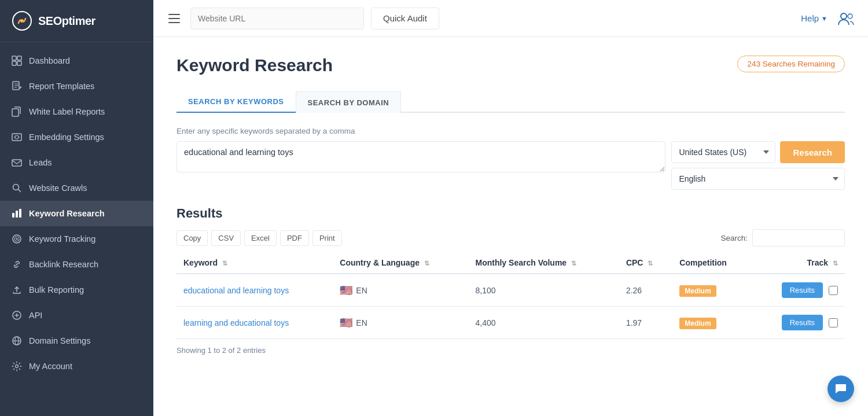 The width and height of the screenshot is (868, 416). I want to click on us-flag-icon: 🇺🇸, so click(346, 323).